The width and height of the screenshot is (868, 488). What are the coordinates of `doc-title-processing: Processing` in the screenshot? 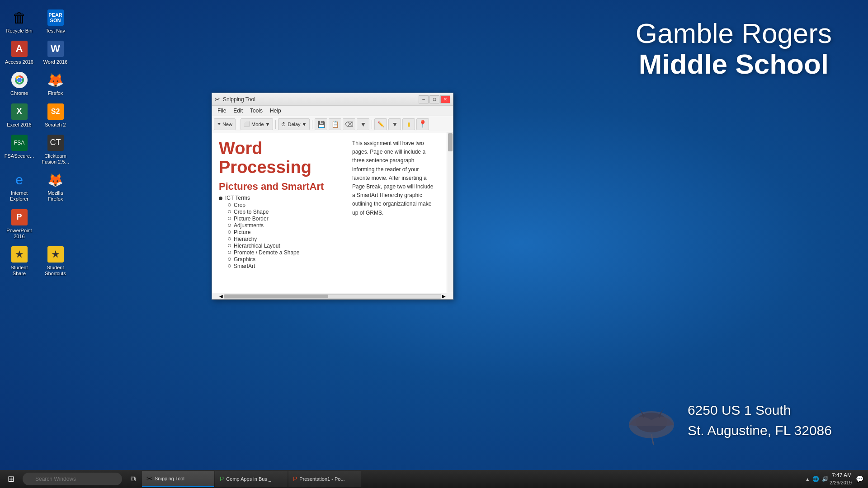 It's located at (282, 168).